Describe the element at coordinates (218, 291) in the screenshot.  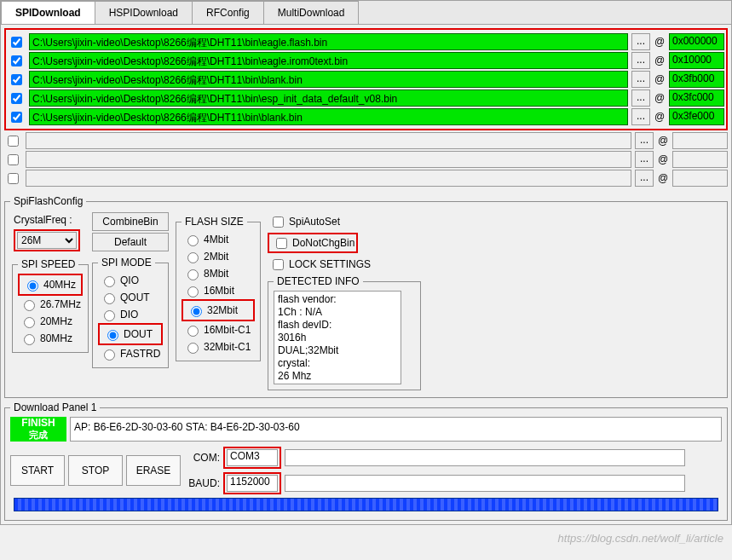
I see `flash-size-option: 16Mbit` at that location.